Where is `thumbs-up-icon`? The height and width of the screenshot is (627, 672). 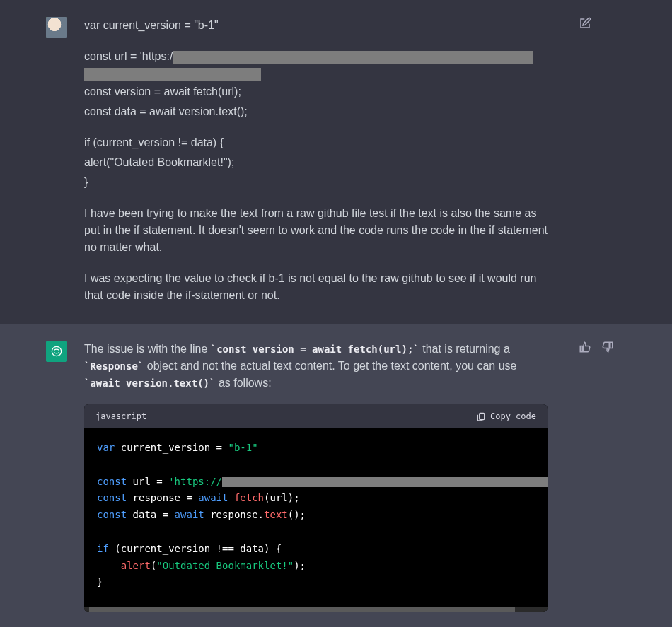 thumbs-up-icon is located at coordinates (586, 348).